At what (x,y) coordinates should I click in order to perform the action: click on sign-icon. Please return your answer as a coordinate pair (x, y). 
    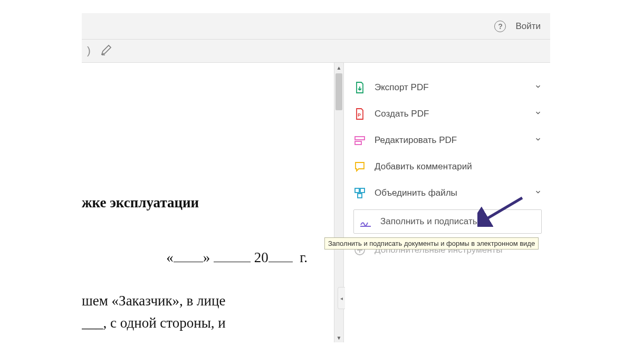
    Looking at the image, I should click on (366, 222).